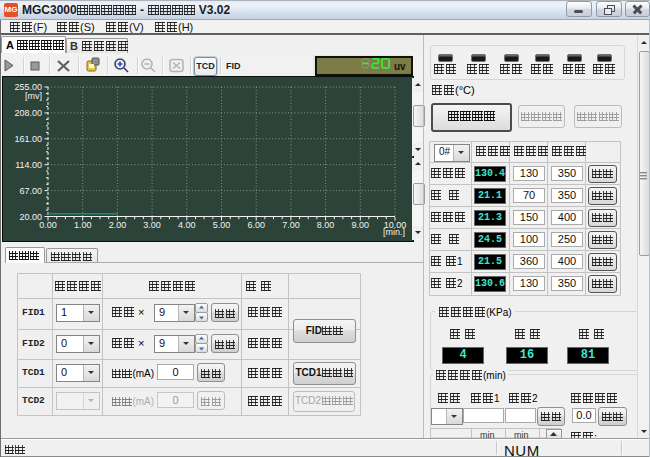 The width and height of the screenshot is (650, 457). Describe the element at coordinates (48, 225) in the screenshot. I see `svg-text: 0.00` at that location.